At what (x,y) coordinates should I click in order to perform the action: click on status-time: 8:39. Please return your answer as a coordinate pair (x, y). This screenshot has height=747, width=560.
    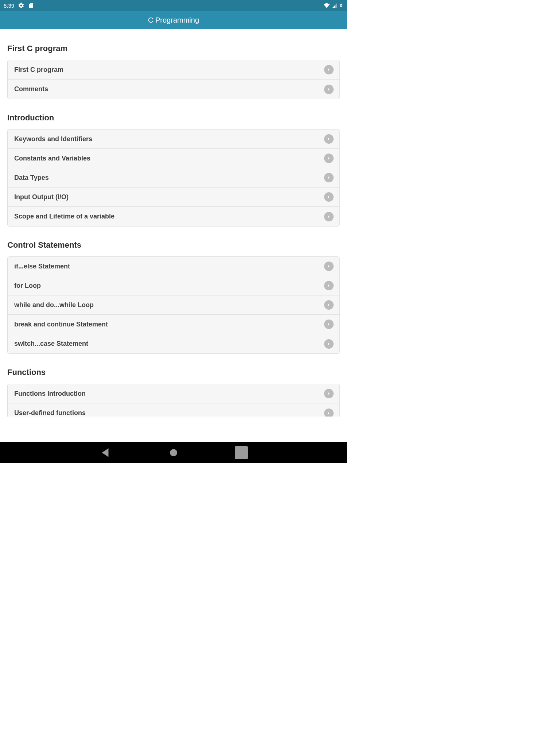
    Looking at the image, I should click on (9, 6).